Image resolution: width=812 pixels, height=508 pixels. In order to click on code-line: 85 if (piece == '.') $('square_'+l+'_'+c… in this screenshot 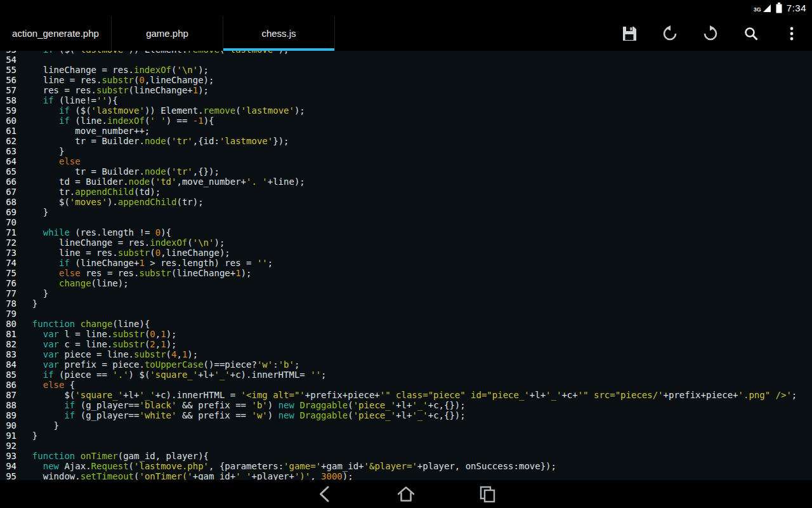, I will do `click(406, 375)`.